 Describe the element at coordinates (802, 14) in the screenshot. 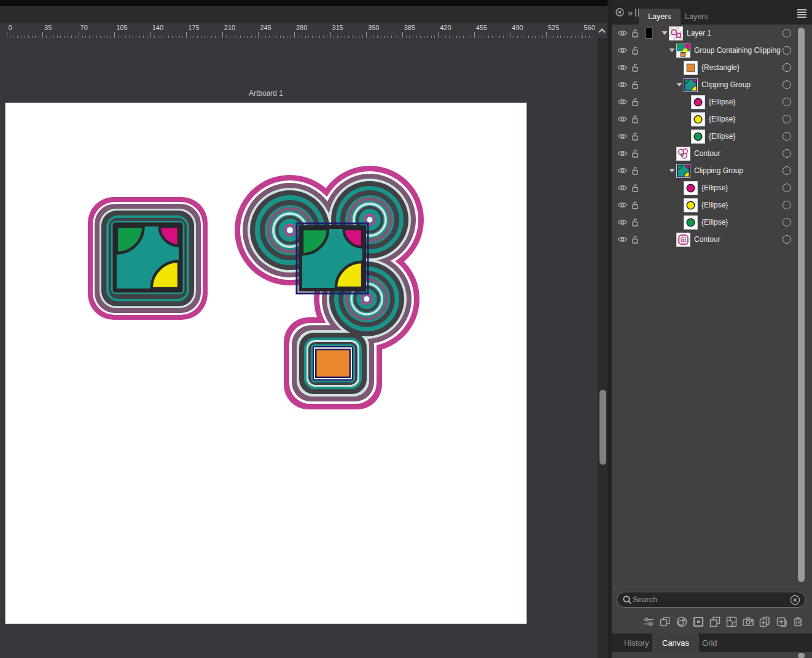

I see `panel-menu-icon` at that location.